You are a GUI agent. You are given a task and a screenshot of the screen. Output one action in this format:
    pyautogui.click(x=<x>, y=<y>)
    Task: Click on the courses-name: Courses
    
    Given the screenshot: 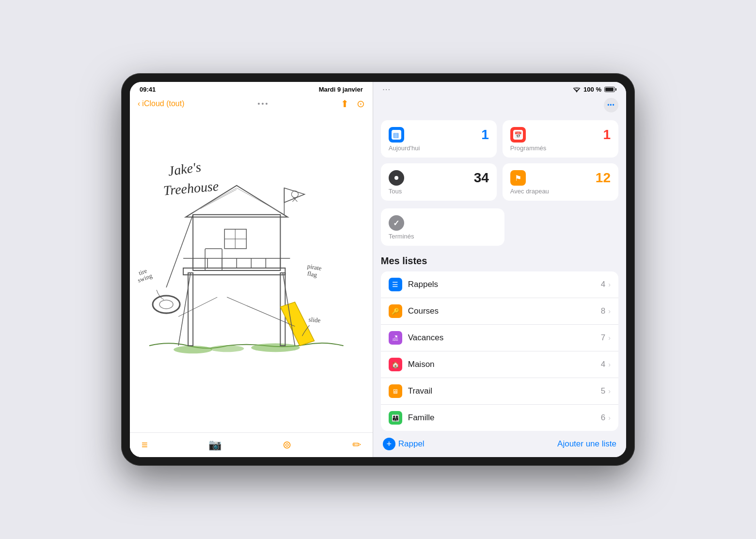 What is the action you would take?
    pyautogui.click(x=504, y=311)
    